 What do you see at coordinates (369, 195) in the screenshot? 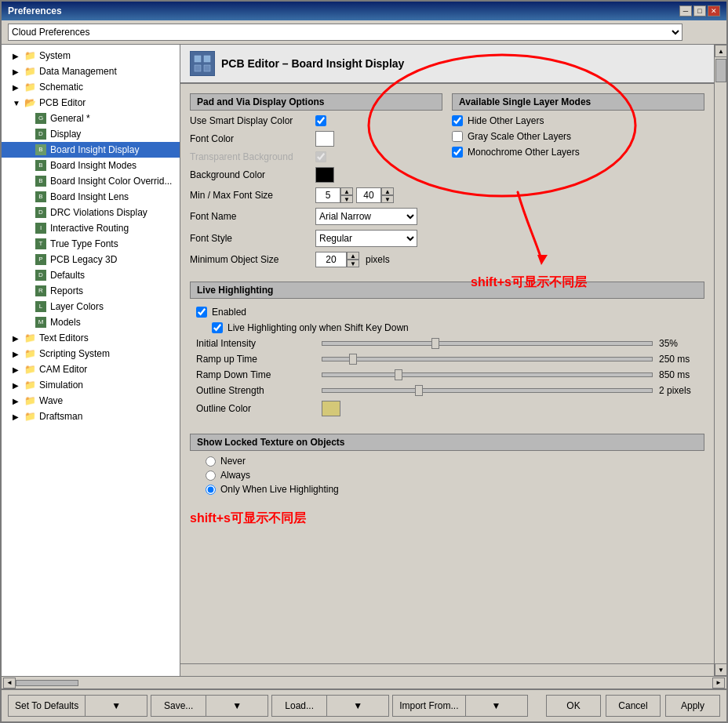
I see `max-font-input` at bounding box center [369, 195].